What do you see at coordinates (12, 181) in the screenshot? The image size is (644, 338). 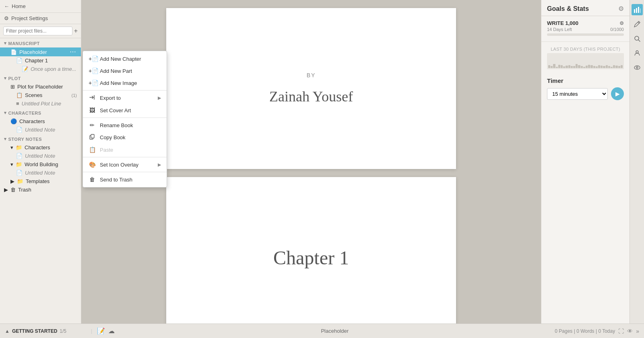 I see `templates-caret: ▶` at bounding box center [12, 181].